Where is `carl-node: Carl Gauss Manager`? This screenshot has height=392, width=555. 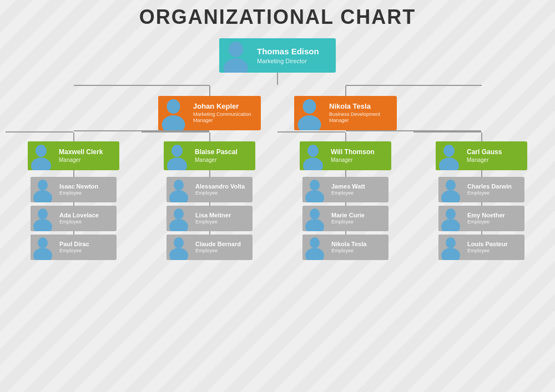
carl-node: Carl Gauss Manager is located at coordinates (482, 156).